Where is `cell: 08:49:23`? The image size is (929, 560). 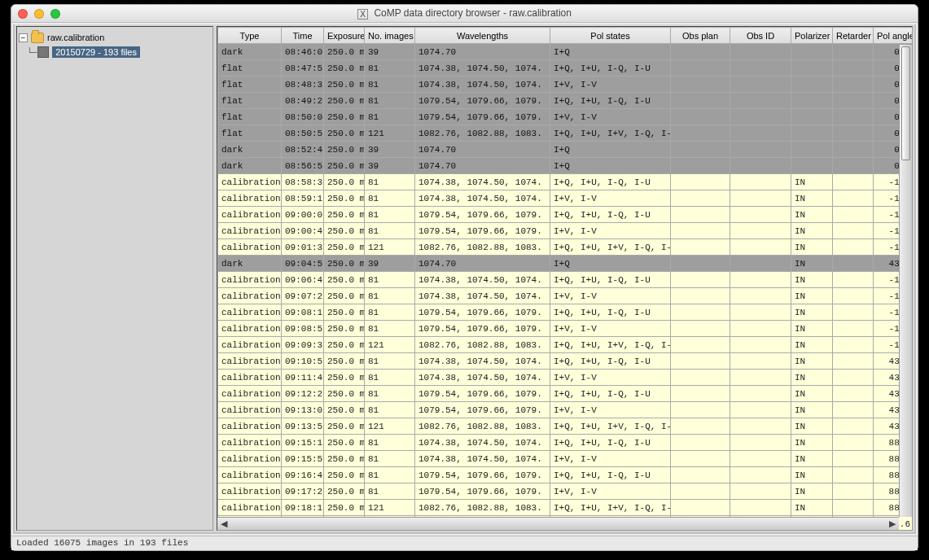
cell: 08:49:23 is located at coordinates (303, 101).